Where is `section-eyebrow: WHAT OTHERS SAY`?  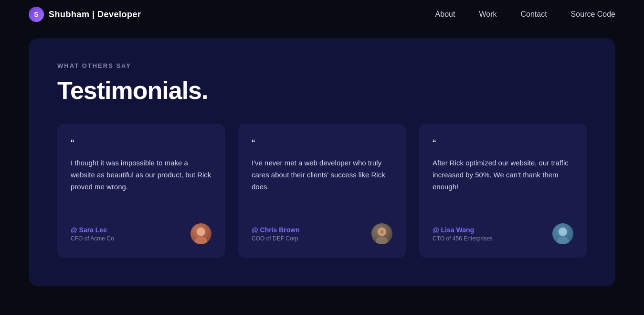
section-eyebrow: WHAT OTHERS SAY is located at coordinates (322, 66).